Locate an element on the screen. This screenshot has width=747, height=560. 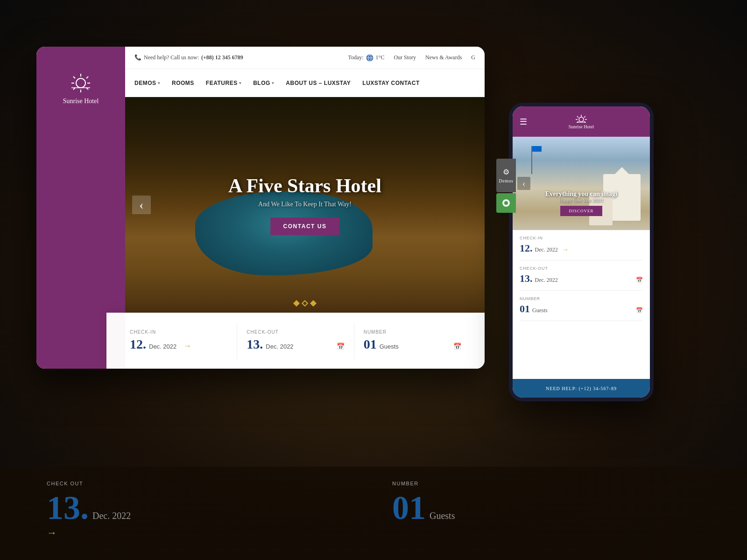
demos-label: Demos is located at coordinates (506, 181).